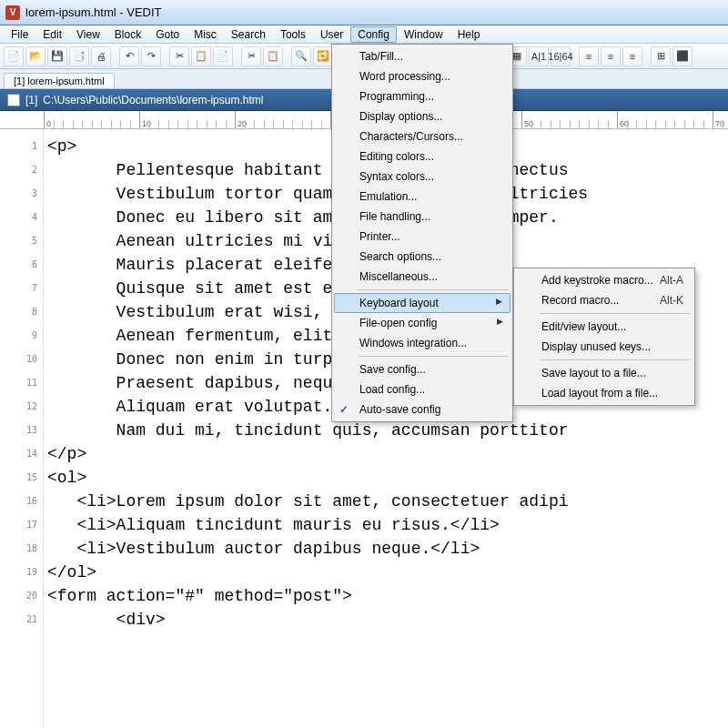 This screenshot has height=728, width=728. What do you see at coordinates (422, 157) in the screenshot?
I see `menu-item-editing-colors: Editing colors...` at bounding box center [422, 157].